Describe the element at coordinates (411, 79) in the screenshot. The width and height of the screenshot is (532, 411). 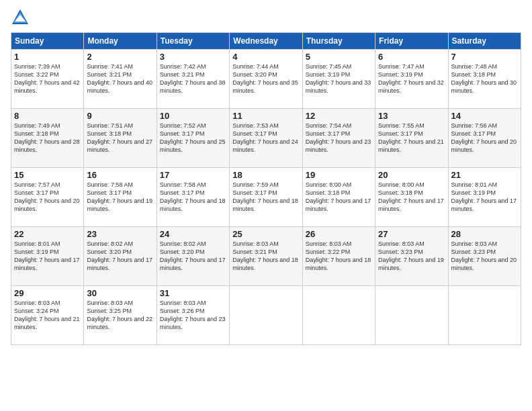
I see `day-info: Sunrise: 7:47 AMSunset: 3:19 PMDaylight:…` at that location.